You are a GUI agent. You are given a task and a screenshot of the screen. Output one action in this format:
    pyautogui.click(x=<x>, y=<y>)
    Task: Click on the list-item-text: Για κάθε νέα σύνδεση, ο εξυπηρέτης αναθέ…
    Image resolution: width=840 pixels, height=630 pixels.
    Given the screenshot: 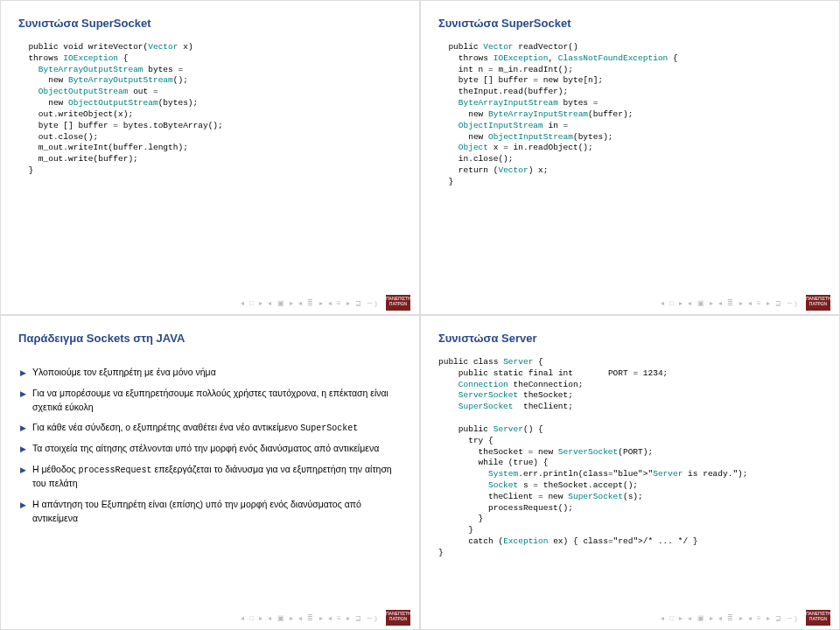 What is the action you would take?
    pyautogui.click(x=217, y=428)
    